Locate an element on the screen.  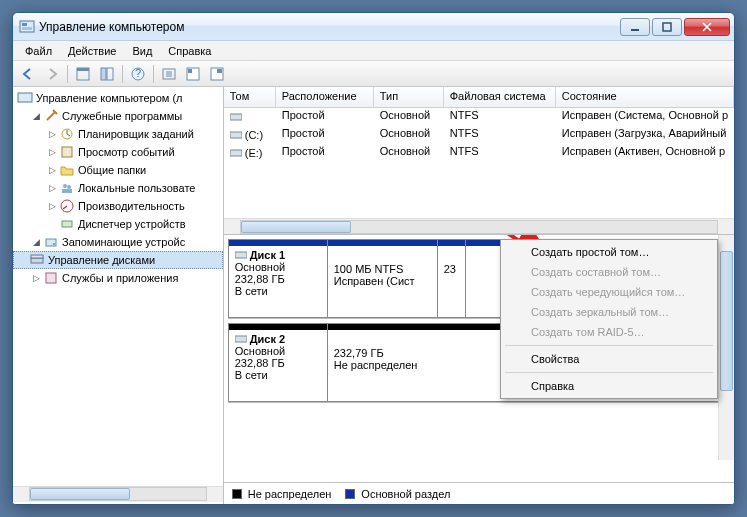
col-status: Состояние is located at coordinates (645, 97).